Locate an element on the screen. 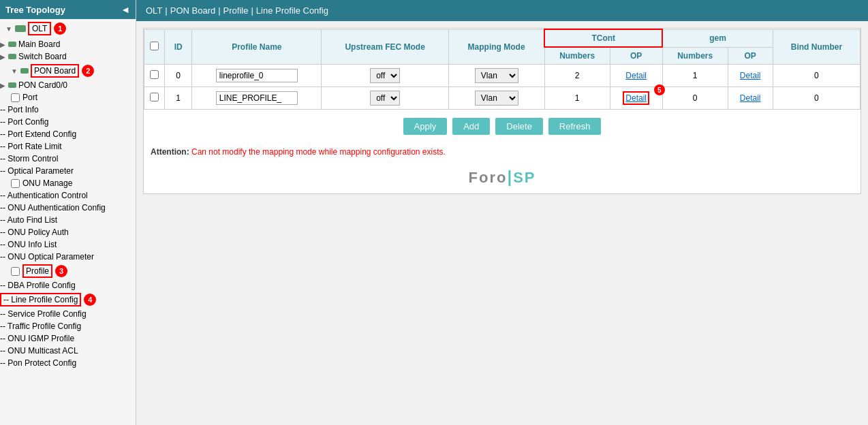  row0-gem-numbers: 1 is located at coordinates (695, 76).